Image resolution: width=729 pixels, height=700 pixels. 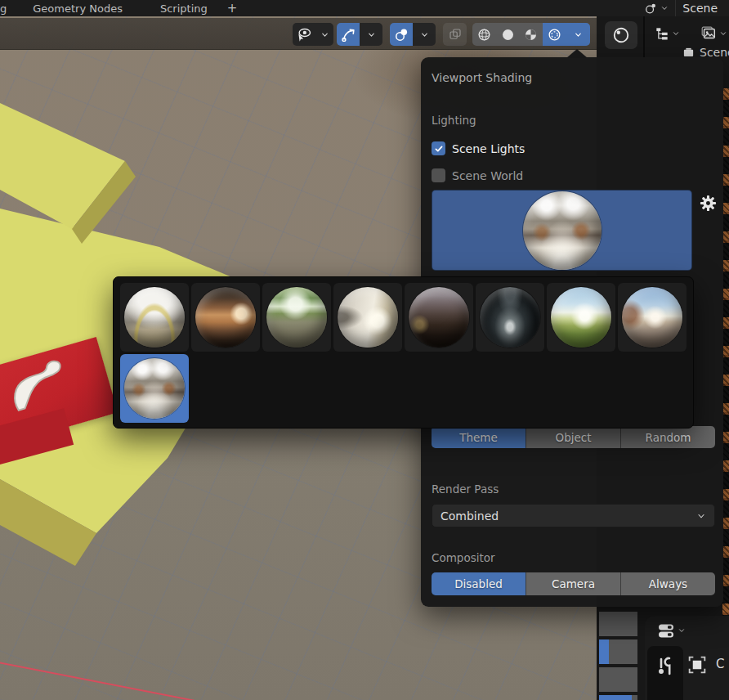 What do you see at coordinates (713, 34) in the screenshot?
I see `outliner-display-mode-button` at bounding box center [713, 34].